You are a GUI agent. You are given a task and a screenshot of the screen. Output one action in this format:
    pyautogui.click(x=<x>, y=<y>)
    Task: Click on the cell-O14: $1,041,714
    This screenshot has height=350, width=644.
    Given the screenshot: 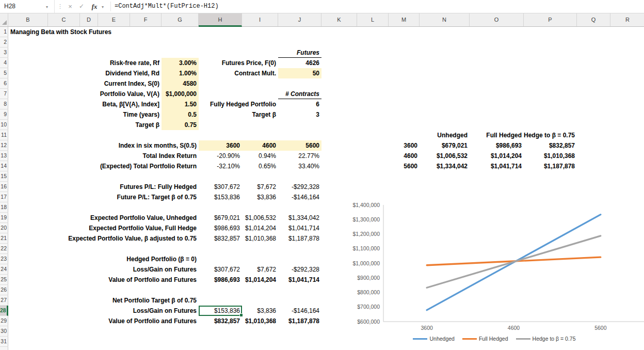 What is the action you would take?
    pyautogui.click(x=496, y=166)
    